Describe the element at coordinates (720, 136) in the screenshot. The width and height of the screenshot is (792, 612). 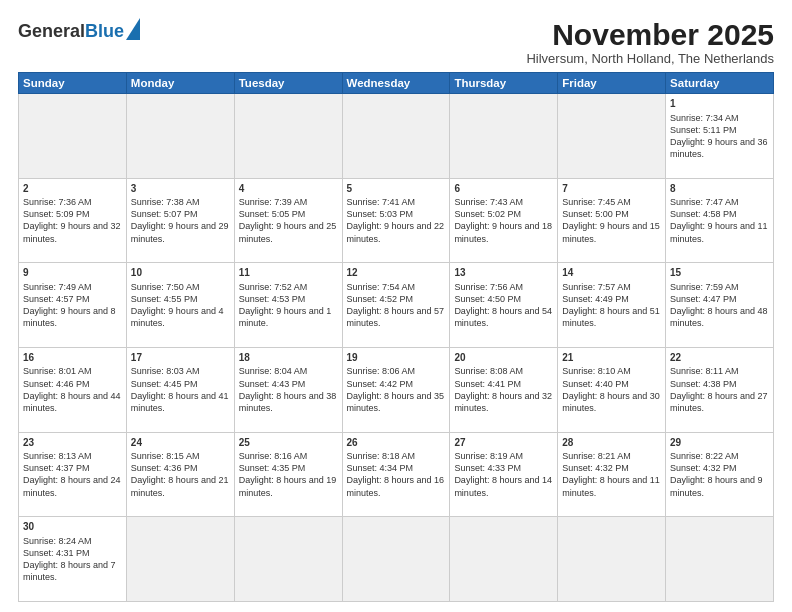
I see `calendar-cell: 1Sunrise: 7:34 AM Sunset: 5:11 PM Daylig…` at that location.